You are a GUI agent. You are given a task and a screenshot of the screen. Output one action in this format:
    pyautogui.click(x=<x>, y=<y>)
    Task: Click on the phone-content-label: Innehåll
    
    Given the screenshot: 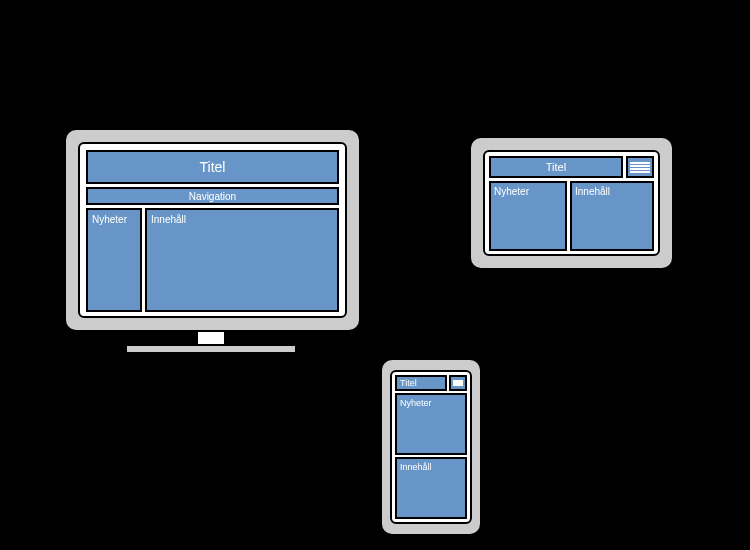 What is the action you would take?
    pyautogui.click(x=416, y=467)
    